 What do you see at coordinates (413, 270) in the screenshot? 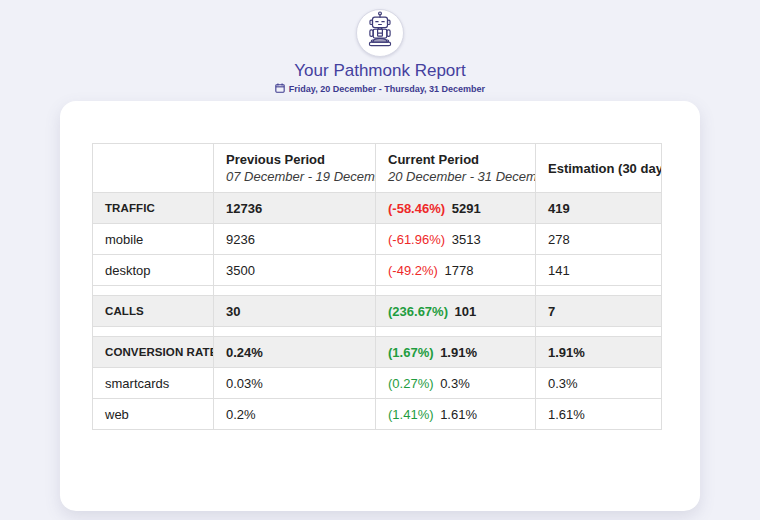
I see `delta-percent: (-49.2%)` at bounding box center [413, 270].